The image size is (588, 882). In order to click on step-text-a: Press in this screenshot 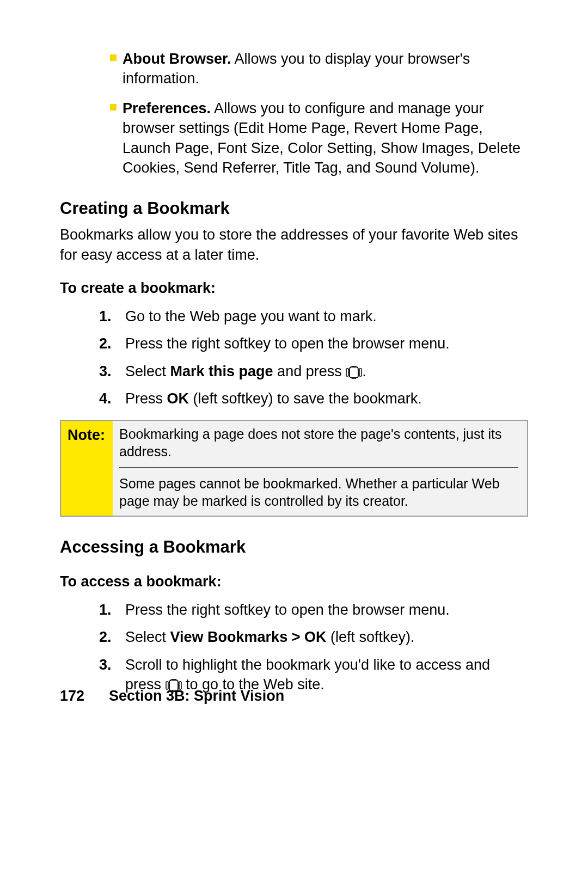, I will do `click(146, 399)`.